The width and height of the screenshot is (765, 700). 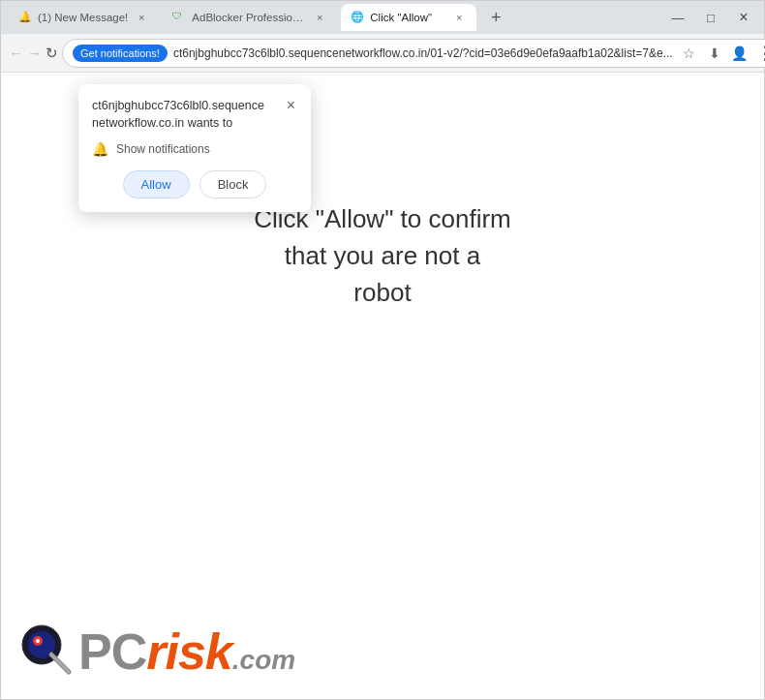 What do you see at coordinates (357, 17) in the screenshot?
I see `tab-favicon-page: 🌐` at bounding box center [357, 17].